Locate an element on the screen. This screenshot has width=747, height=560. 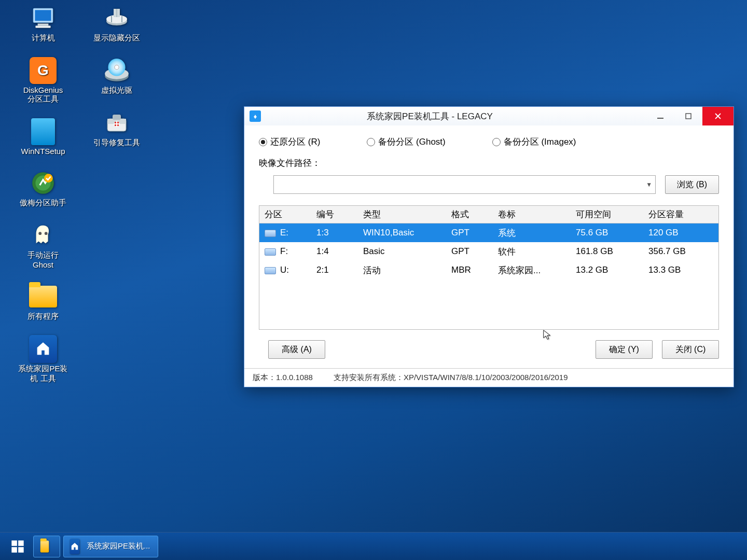
table-row: U:2:1活动MBR系统家园...13.2 GB13.3 GB is located at coordinates (489, 270).